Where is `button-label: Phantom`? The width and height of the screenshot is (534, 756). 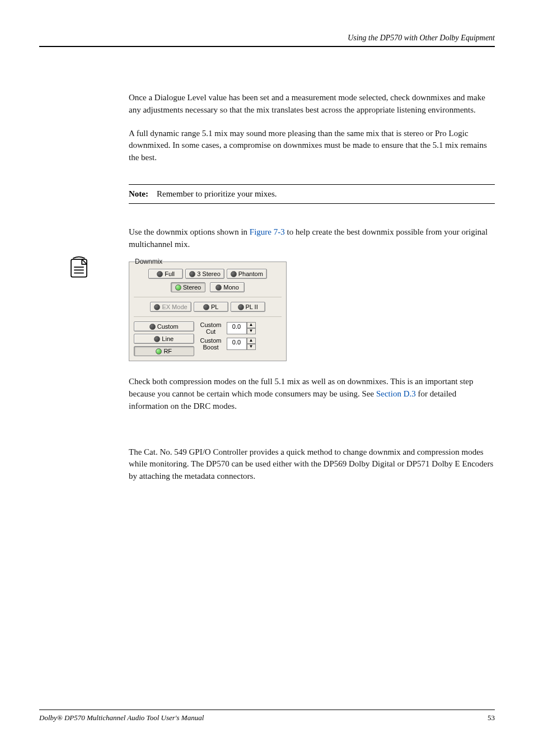
button-label: Phantom is located at coordinates (251, 274).